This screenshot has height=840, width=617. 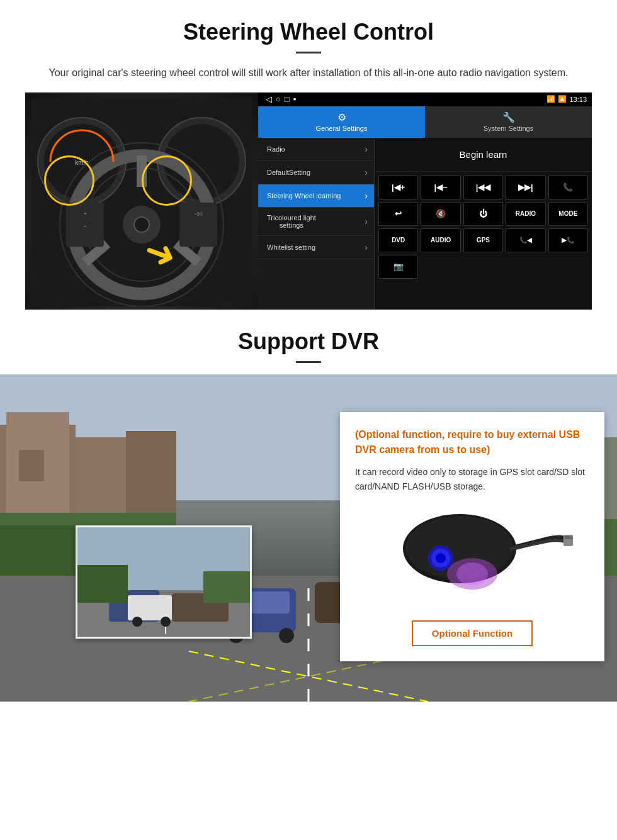 I want to click on phone-prev-btn: 📞◀, so click(x=525, y=240).